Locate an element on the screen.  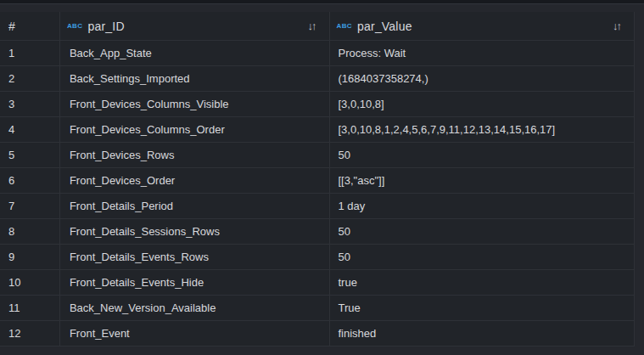
cell-row-number: 2 is located at coordinates (31, 78).